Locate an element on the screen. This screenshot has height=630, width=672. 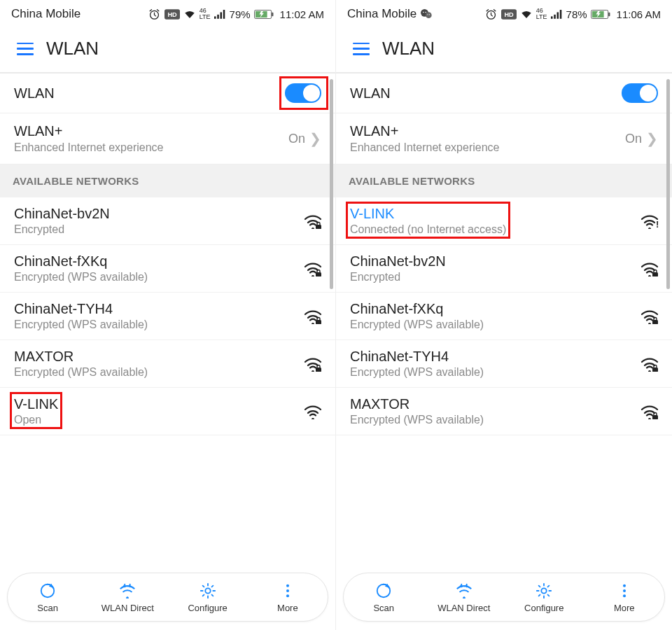
more-icon is located at coordinates (624, 591).